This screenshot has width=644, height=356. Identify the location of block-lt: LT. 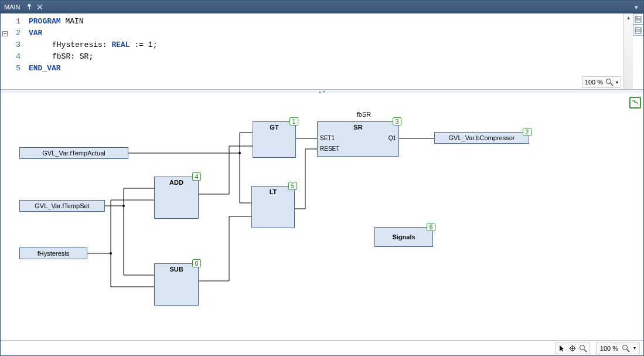
(273, 207).